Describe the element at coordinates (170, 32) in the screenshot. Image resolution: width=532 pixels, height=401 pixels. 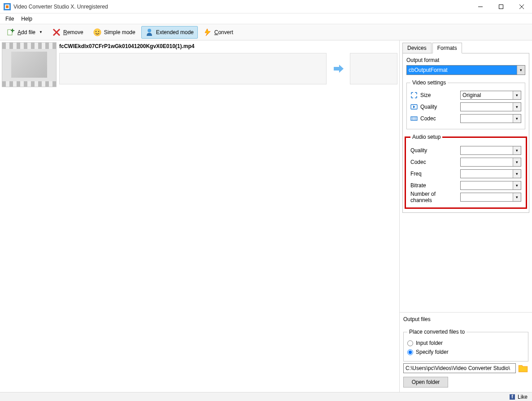
I see `extended-mode-button: Extended mode` at that location.